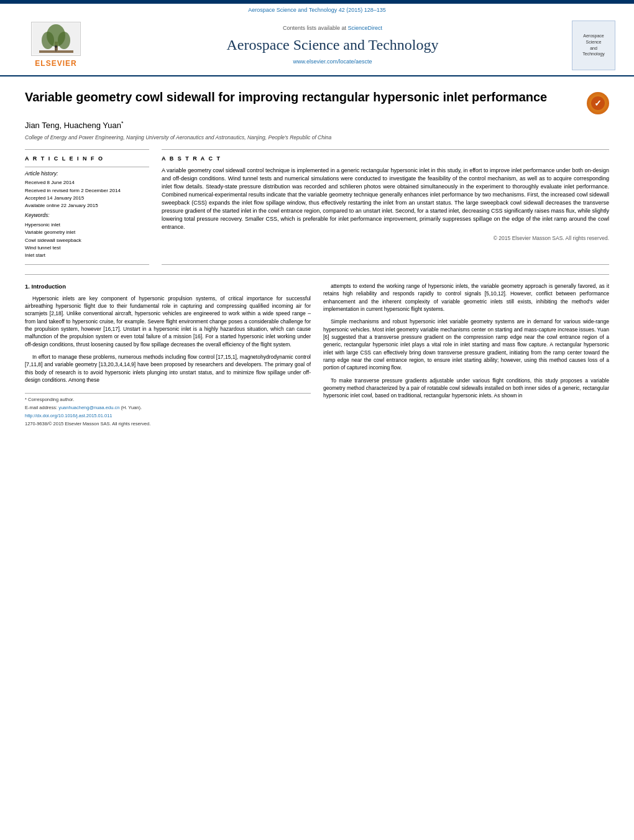  Describe the element at coordinates (87, 255) in the screenshot. I see `kw-5: Inlet start` at that location.